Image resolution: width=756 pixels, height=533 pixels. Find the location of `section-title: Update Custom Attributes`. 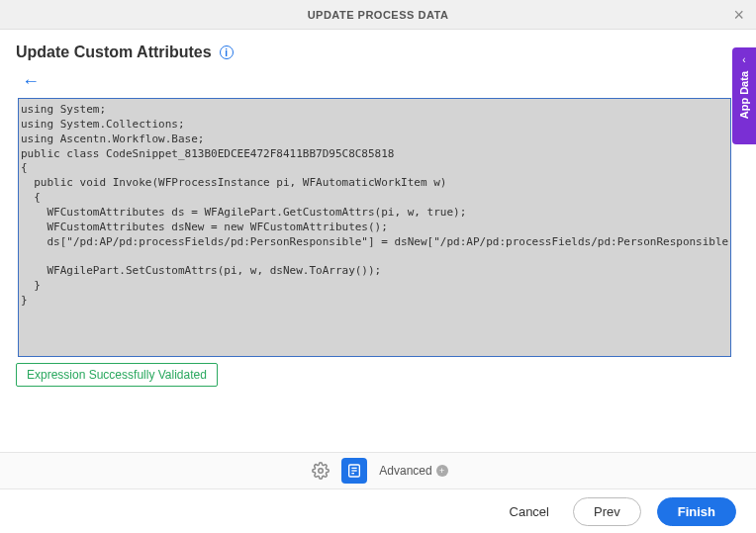

section-title: Update Custom Attributes is located at coordinates (114, 52).